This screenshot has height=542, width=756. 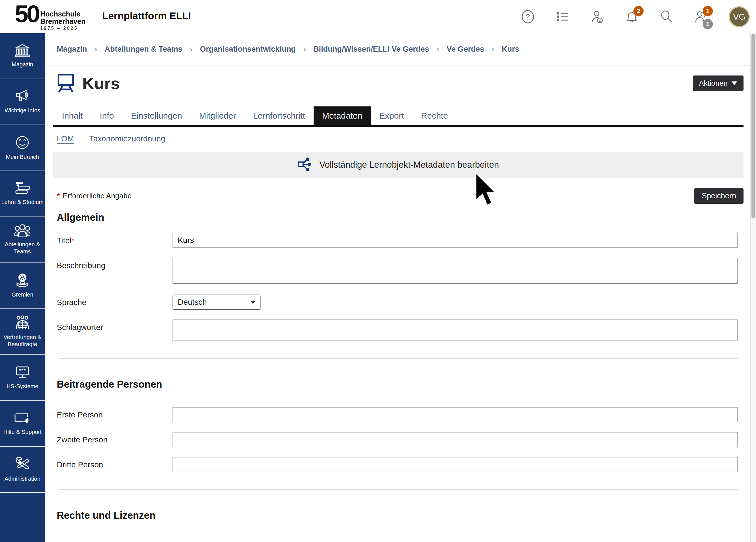 What do you see at coordinates (666, 17) in the screenshot?
I see `search-icon` at bounding box center [666, 17].